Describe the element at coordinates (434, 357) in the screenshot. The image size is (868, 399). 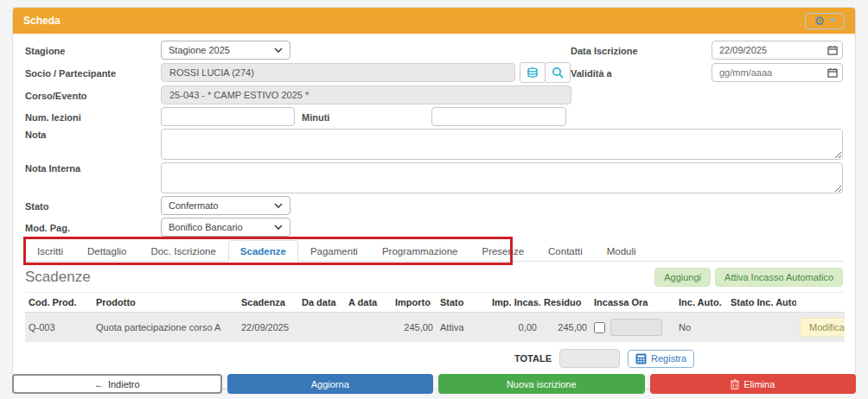
I see `totale-row: TOTALE Registra` at that location.